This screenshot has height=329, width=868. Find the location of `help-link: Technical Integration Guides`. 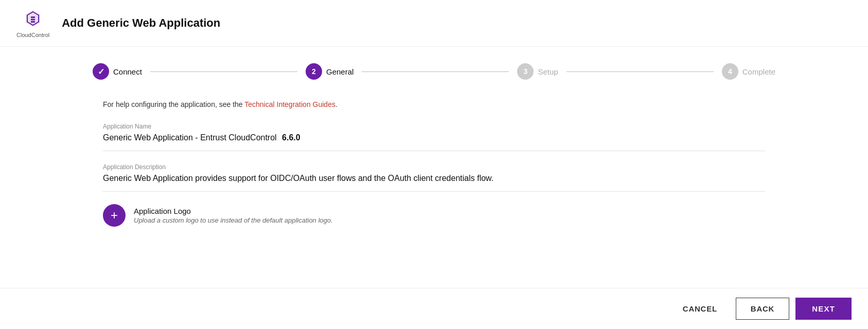

help-link: Technical Integration Guides is located at coordinates (290, 104).